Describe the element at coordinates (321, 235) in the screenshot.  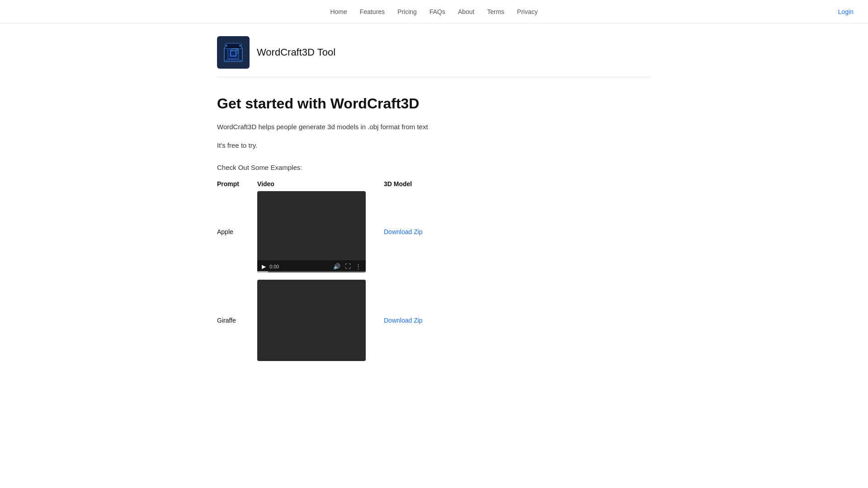
I see `video-apple: ▶ 0:00 🔊 ⛶ ⋮` at that location.